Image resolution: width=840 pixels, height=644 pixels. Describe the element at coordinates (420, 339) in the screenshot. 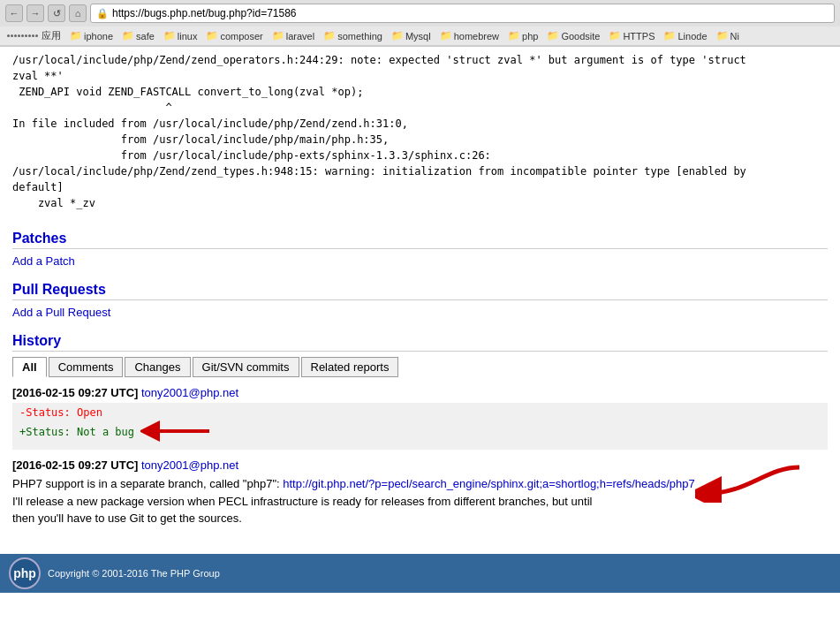

I see `history-header: History` at that location.